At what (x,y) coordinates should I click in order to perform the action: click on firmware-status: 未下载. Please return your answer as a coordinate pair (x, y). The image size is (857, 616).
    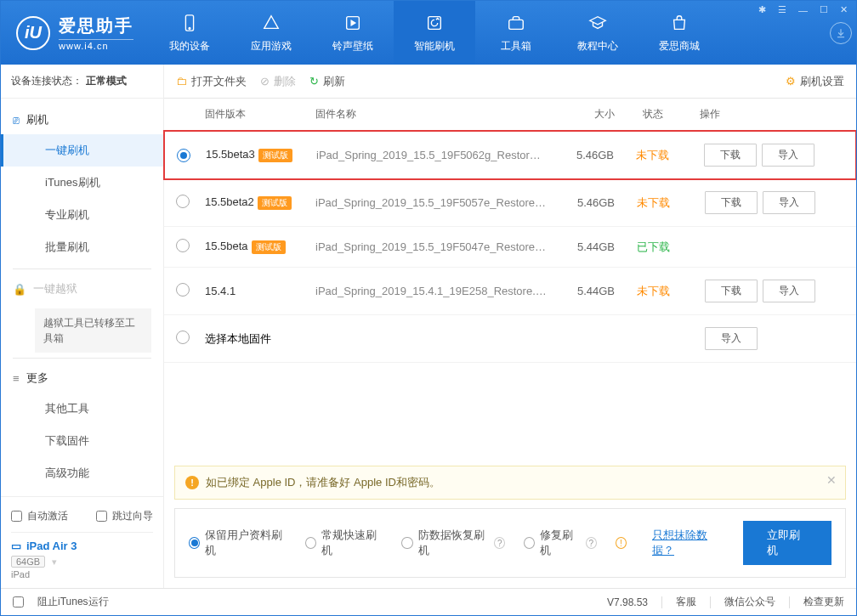
    Looking at the image, I should click on (653, 291).